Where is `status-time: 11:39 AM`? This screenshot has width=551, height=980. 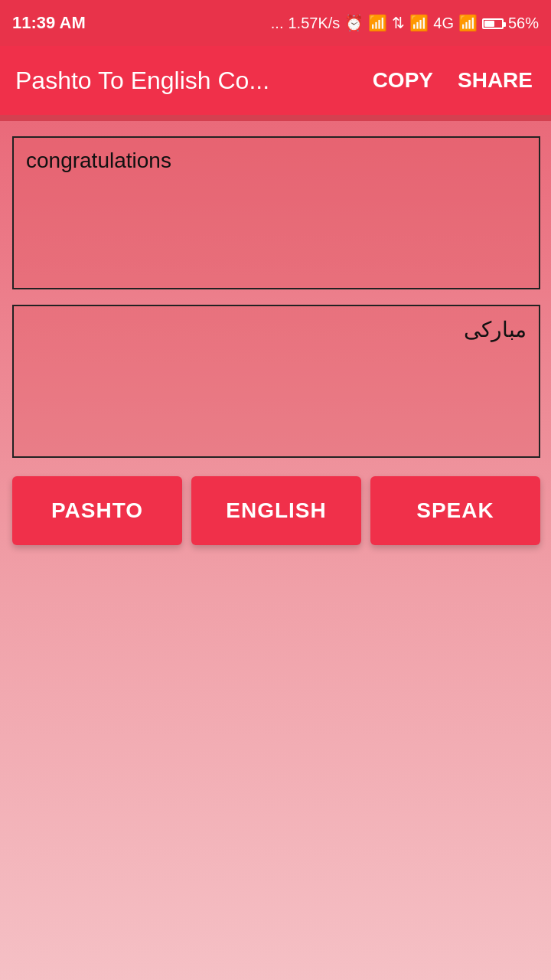 status-time: 11:39 AM is located at coordinates (49, 23).